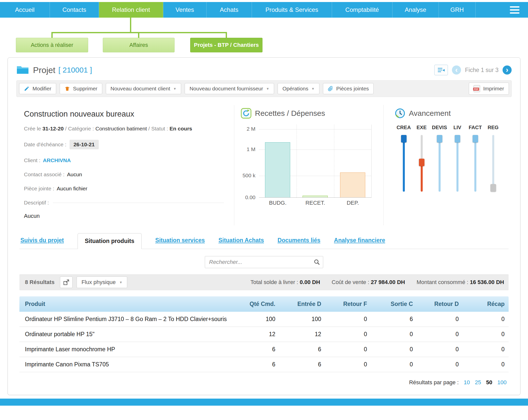 This screenshot has width=528, height=420. I want to click on nav-item-comptabilite: Comptabilité, so click(362, 10).